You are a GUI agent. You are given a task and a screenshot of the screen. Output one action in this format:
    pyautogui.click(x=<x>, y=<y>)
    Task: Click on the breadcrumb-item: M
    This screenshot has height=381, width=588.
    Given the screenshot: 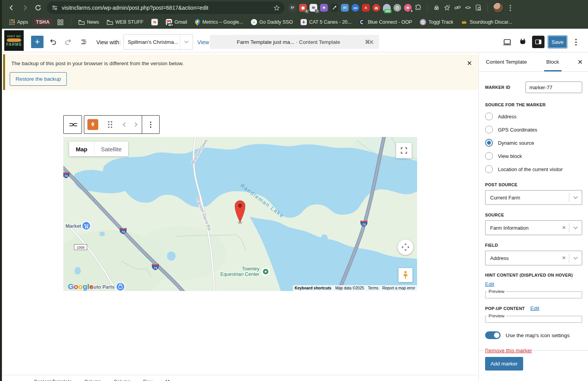 What is the action you would take?
    pyautogui.click(x=167, y=380)
    